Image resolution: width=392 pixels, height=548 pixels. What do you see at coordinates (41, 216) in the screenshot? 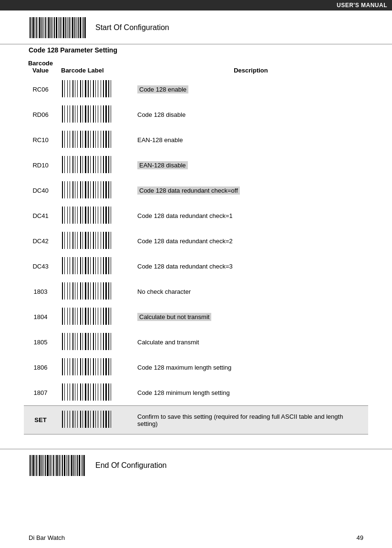
I see `row-barcode-value: DC41` at bounding box center [41, 216].